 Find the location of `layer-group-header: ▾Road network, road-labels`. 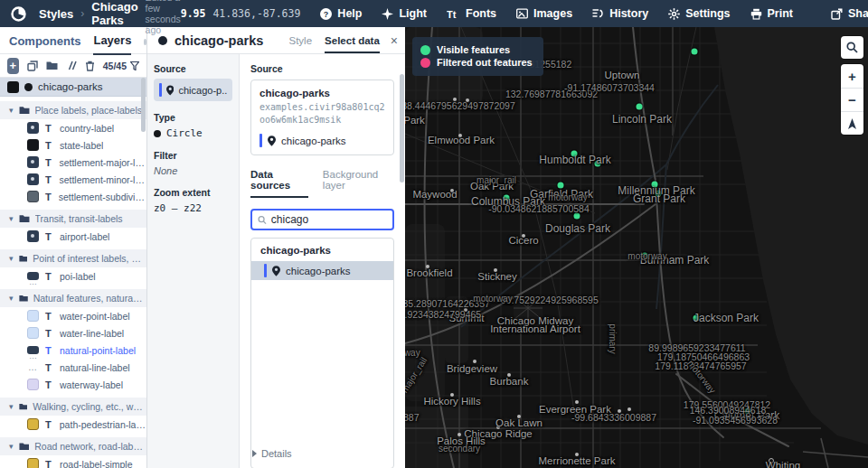

layer-group-header: ▾Road network, road-labels is located at coordinates (73, 446).